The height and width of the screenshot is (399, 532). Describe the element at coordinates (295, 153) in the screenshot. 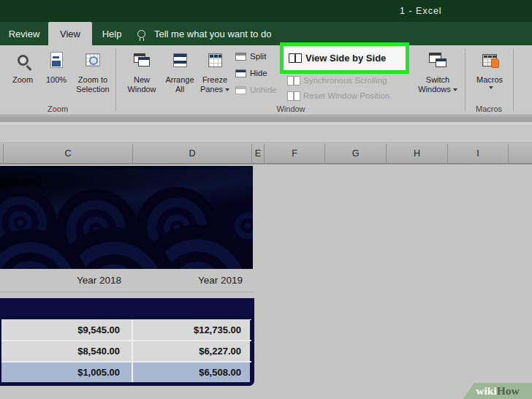

I see `column-header-f: F` at that location.